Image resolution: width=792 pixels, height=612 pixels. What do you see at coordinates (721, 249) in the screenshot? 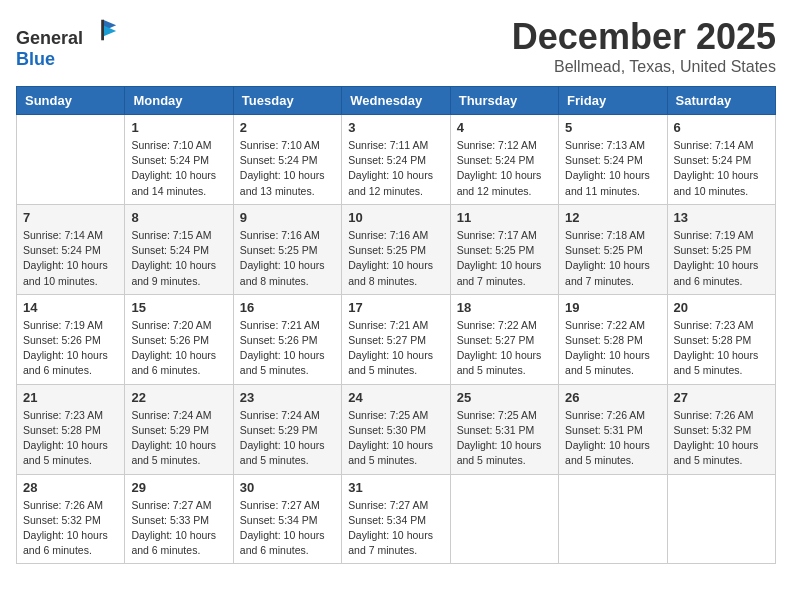
I see `calendar-cell: 13Sunrise: 7:19 AM Sunset: 5:25 PM Dayli…` at bounding box center [721, 249].